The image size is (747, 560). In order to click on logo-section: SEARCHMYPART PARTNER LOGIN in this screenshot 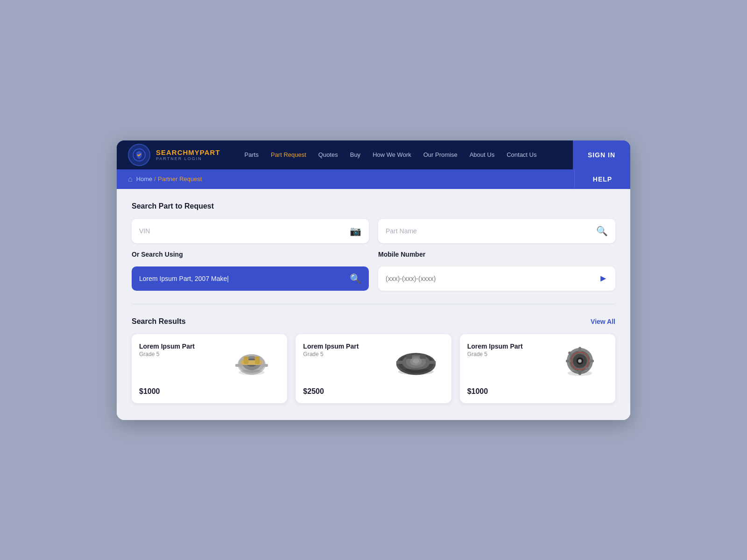, I will do `click(174, 155)`.